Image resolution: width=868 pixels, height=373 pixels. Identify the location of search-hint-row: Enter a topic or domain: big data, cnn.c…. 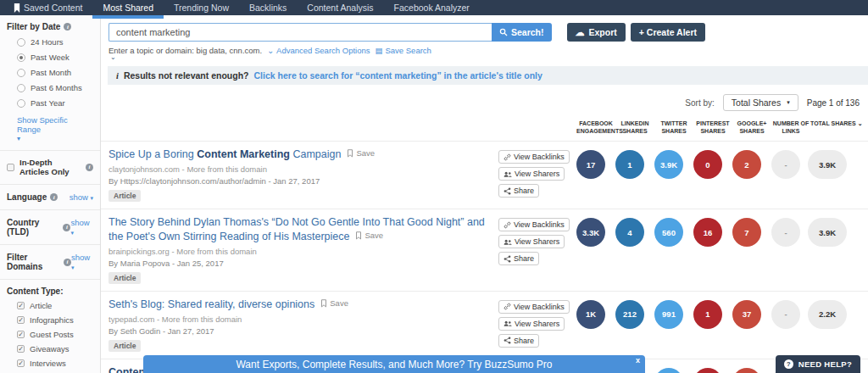
(488, 51).